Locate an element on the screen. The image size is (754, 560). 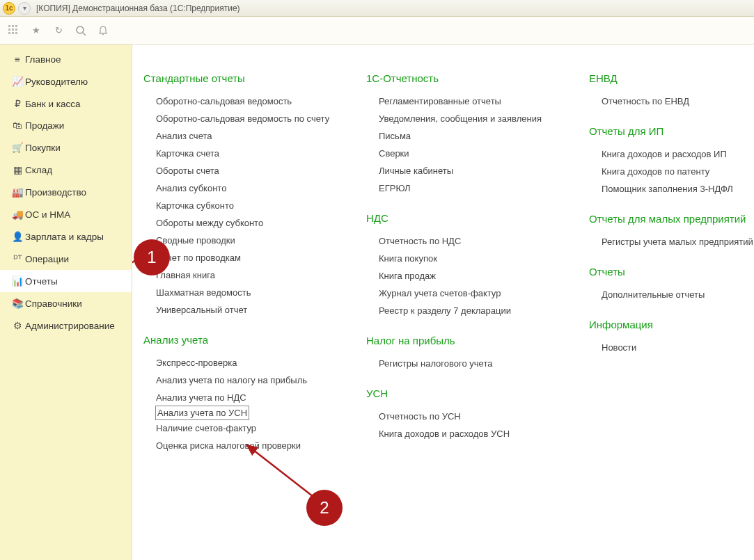
link-list: Отчетность по НДСКнига покупокКнига прод… is located at coordinates (460, 275).